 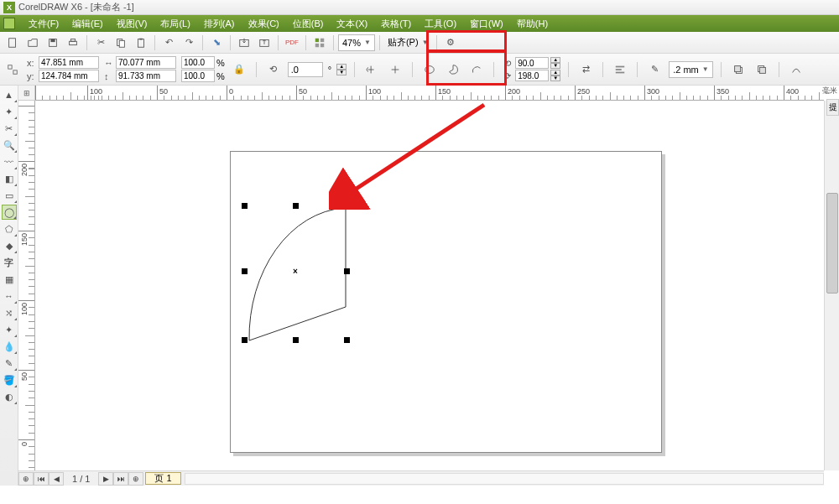 I want to click on cut-button: ✂, so click(x=101, y=43).